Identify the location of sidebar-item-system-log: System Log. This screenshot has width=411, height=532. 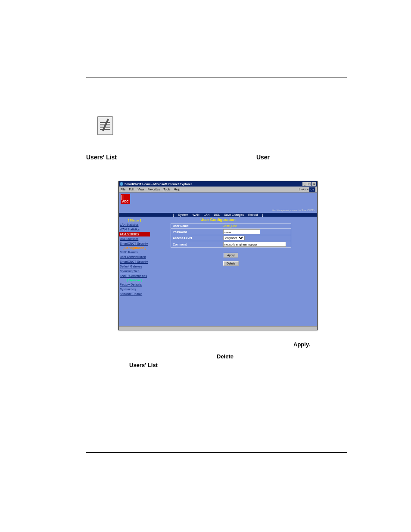
(134, 289).